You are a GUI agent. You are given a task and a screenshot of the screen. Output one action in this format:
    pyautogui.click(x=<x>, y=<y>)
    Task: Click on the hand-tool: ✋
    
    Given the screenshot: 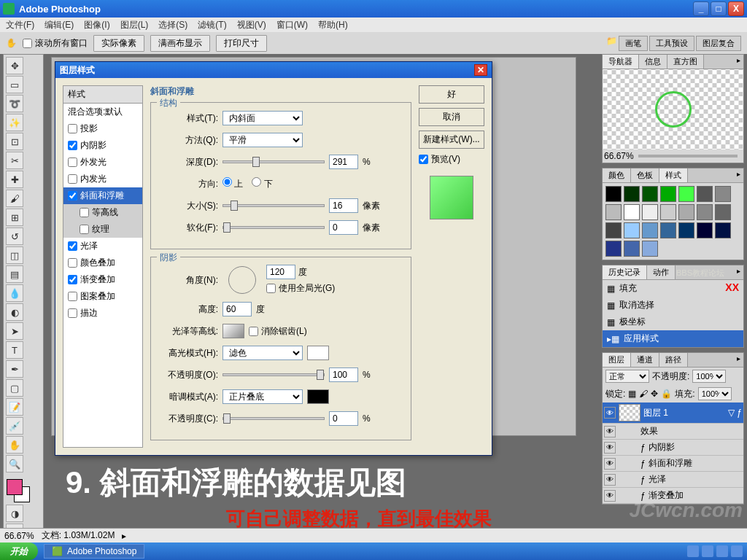 What is the action you would take?
    pyautogui.click(x=15, y=445)
    